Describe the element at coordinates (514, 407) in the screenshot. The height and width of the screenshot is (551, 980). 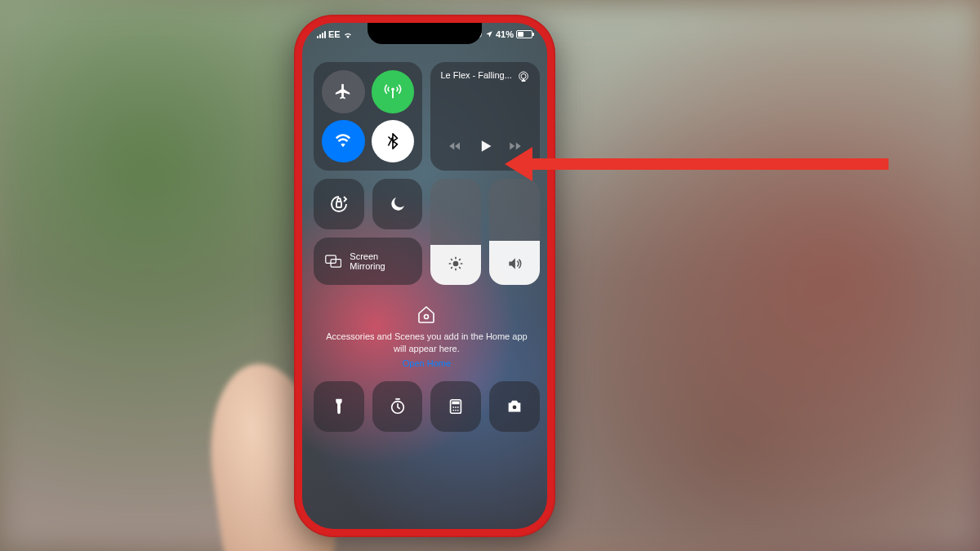
I see `camera-icon` at that location.